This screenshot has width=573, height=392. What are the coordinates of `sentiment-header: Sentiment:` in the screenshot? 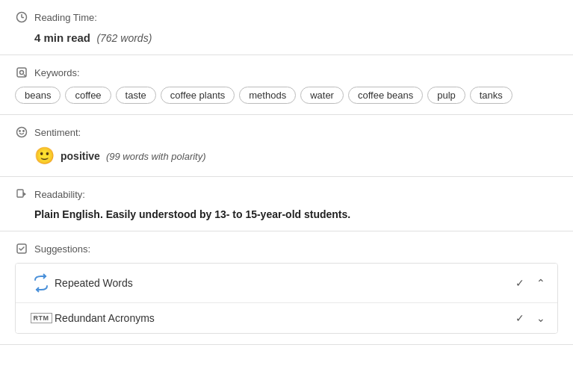 It's located at (287, 132).